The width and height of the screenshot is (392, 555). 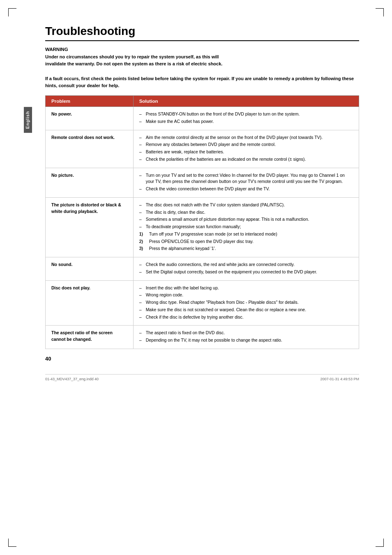 What do you see at coordinates (12, 543) in the screenshot?
I see `corner-mark-bl` at bounding box center [12, 543].